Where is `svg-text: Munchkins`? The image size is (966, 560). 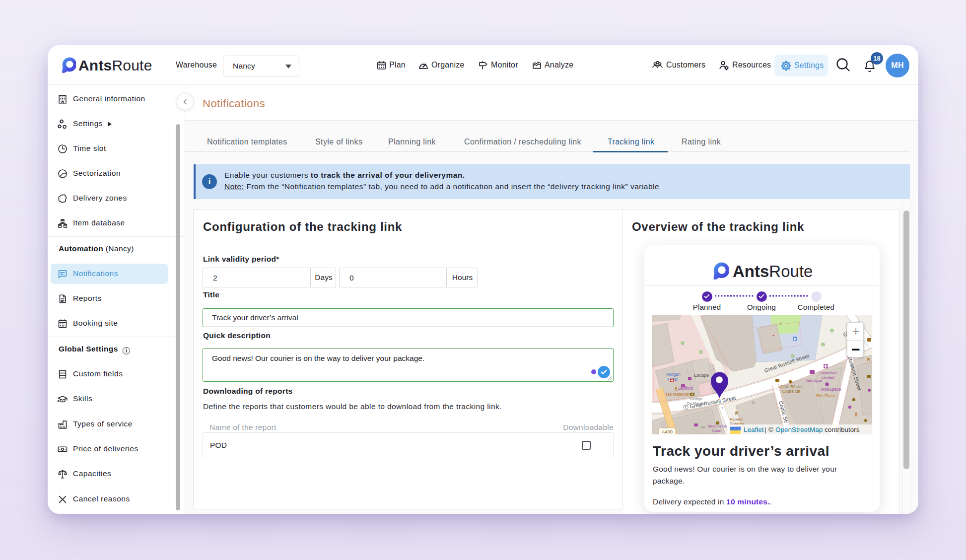 svg-text: Munchkins is located at coordinates (717, 426).